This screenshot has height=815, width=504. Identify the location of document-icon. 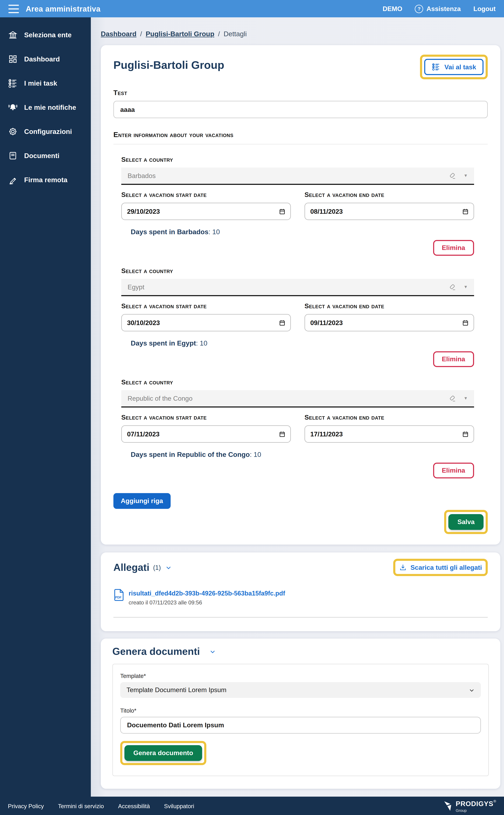
(13, 156).